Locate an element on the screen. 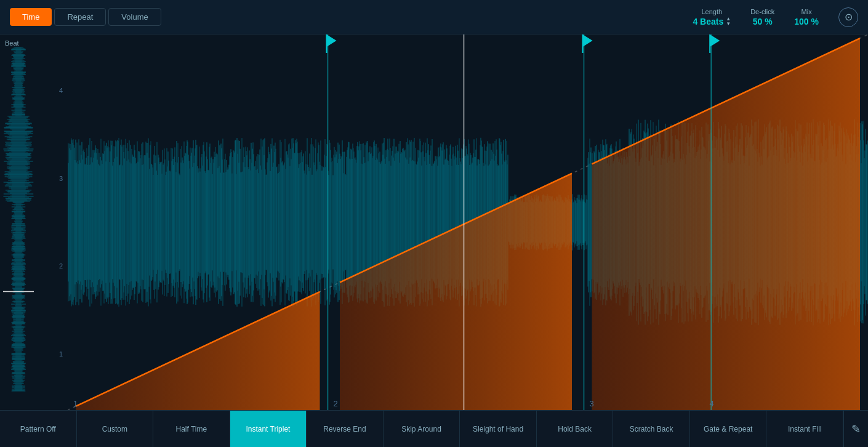  length-arrows: ▲▼ is located at coordinates (728, 22).